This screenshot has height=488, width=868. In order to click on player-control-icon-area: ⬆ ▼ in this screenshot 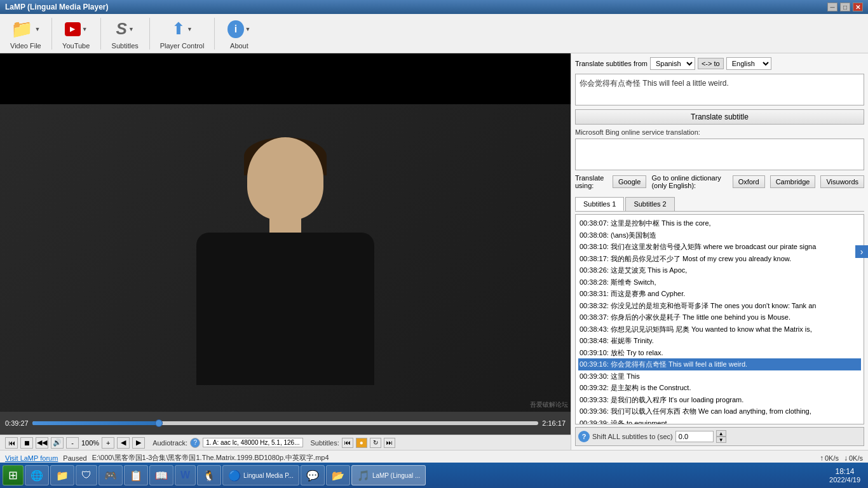, I will do `click(182, 29)`.